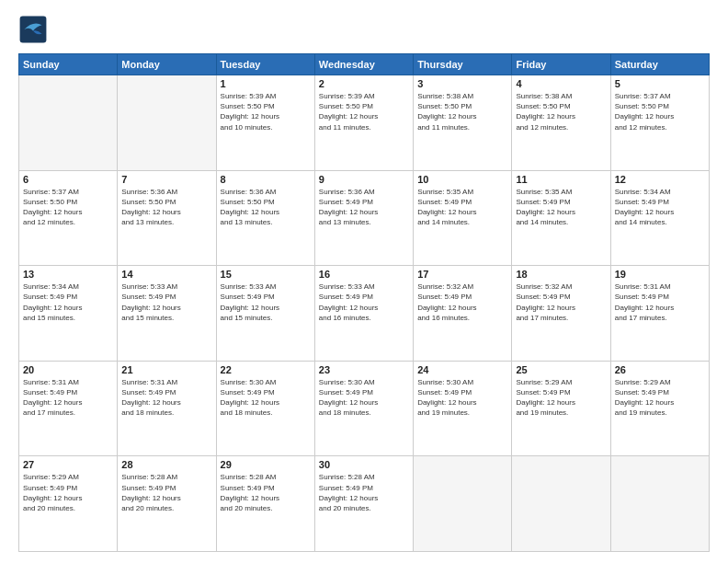  Describe the element at coordinates (364, 179) in the screenshot. I see `day-number: 9` at that location.